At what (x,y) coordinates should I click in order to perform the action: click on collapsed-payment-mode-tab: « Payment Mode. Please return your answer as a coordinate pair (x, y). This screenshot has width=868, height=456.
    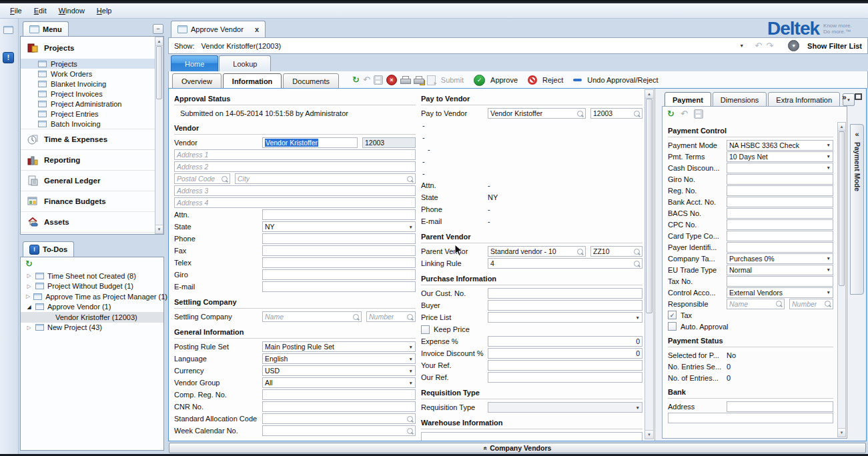
    Looking at the image, I should click on (857, 209).